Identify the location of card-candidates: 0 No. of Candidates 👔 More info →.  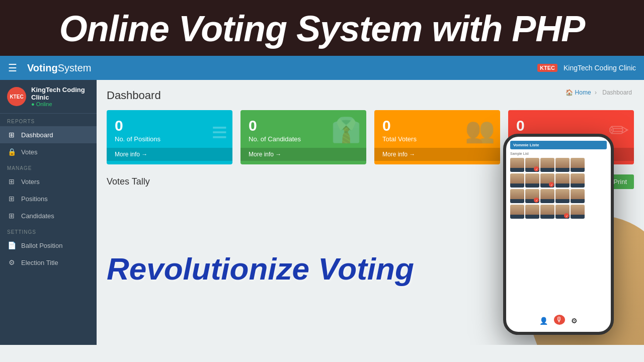
(303, 137).